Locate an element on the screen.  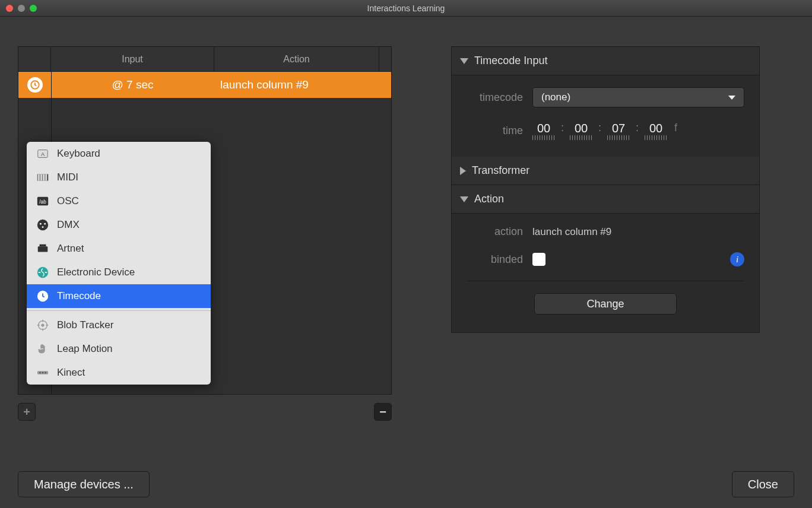
titlebar: Interactions Learning is located at coordinates (406, 8).